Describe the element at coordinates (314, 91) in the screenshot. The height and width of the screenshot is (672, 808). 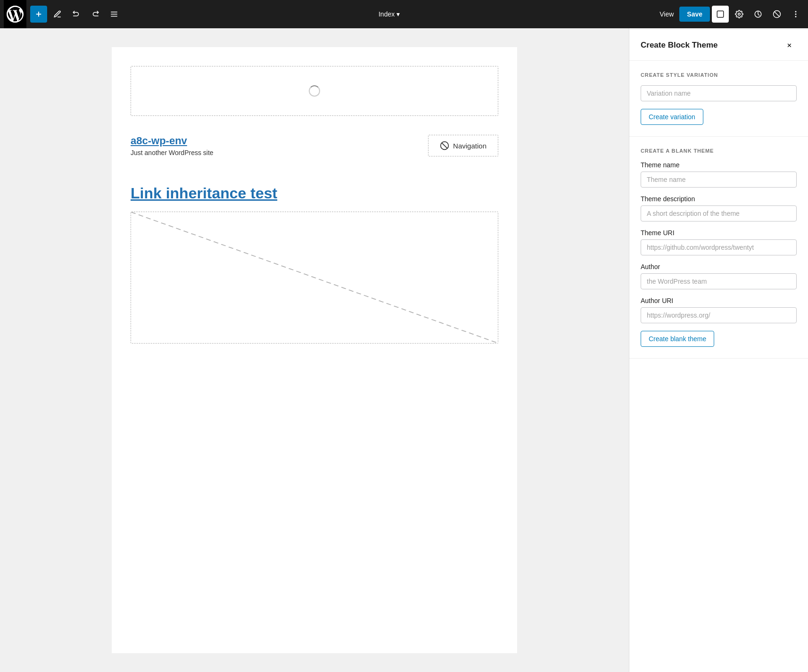
I see `loading-indicator` at that location.